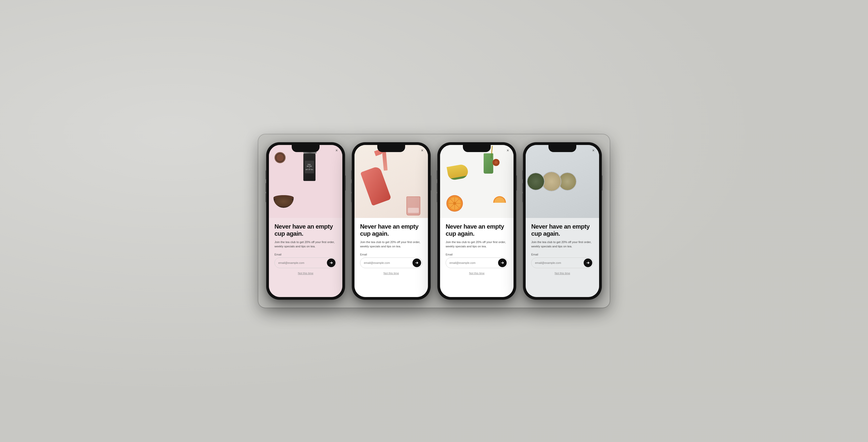 This screenshot has width=868, height=442. What do you see at coordinates (562, 273) in the screenshot?
I see `phone-4-not-this-time-button: Not this time` at bounding box center [562, 273].